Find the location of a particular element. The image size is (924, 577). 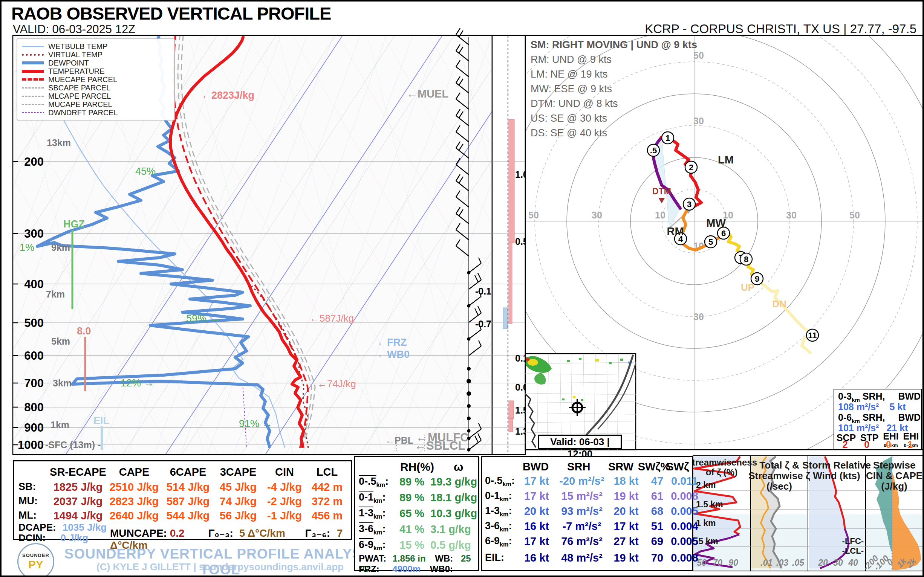

dewpoint-line-sample is located at coordinates (33, 63).